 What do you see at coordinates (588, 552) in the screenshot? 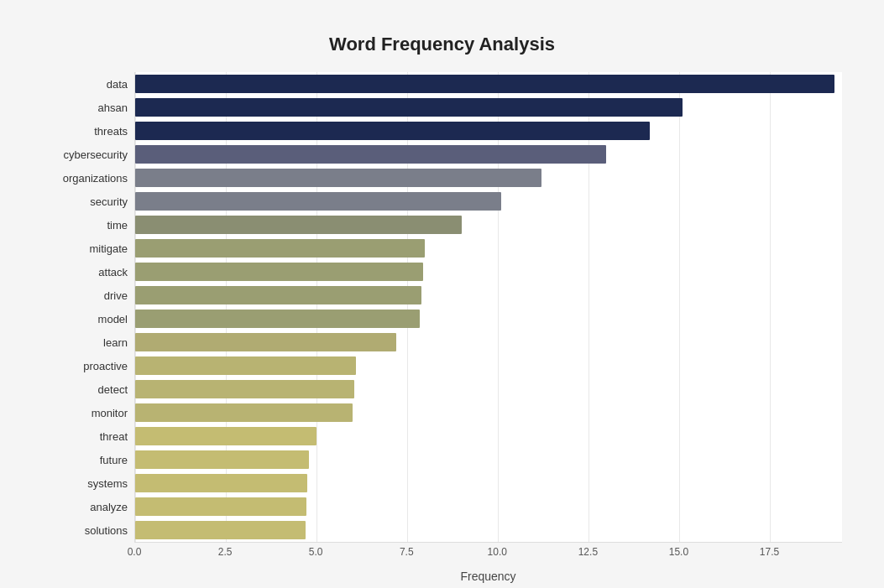
I see `x-tick-12.5: 12.5` at bounding box center [588, 552].